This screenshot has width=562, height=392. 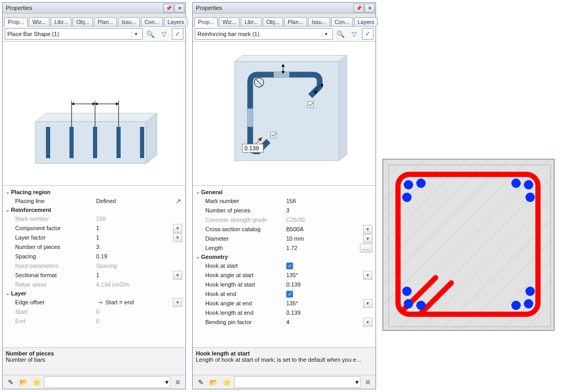 I want to click on bottom-toolbar: ✎ 📂 ⭐ ▼ ✖, so click(x=94, y=382).